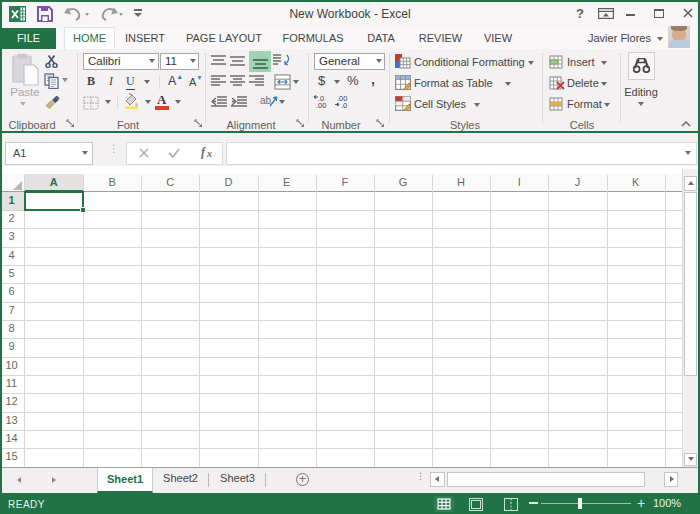  What do you see at coordinates (344, 105) in the screenshot?
I see `svg-text: .0` at bounding box center [344, 105].